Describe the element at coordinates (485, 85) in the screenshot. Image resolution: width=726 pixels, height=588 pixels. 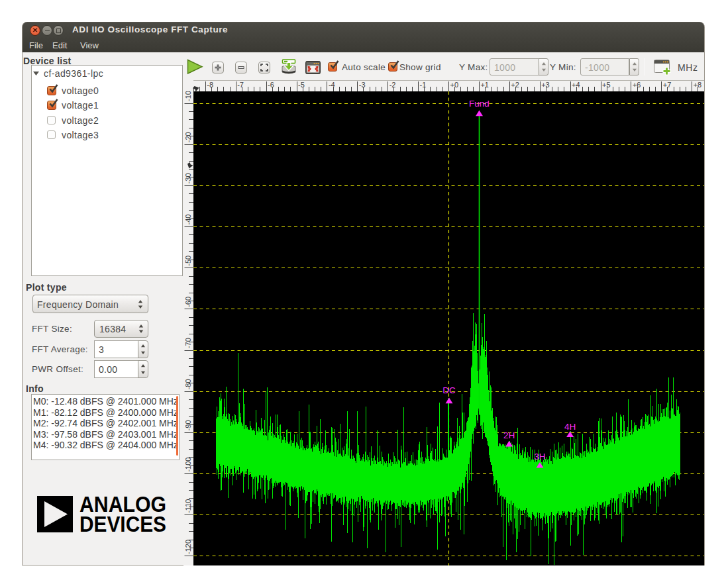
I see `svg-text: +1` at that location.